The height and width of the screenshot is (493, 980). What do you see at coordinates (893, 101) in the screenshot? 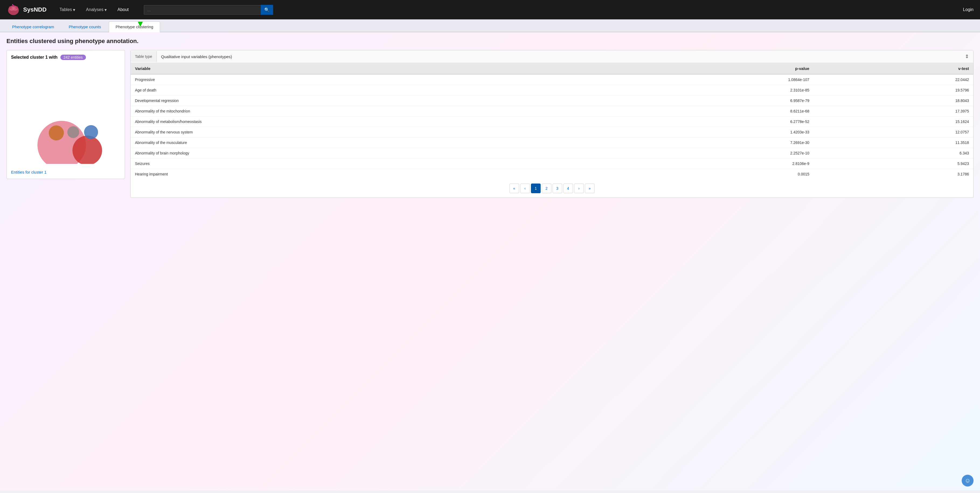
I see `cell-vtest: 18.8043` at bounding box center [893, 101].